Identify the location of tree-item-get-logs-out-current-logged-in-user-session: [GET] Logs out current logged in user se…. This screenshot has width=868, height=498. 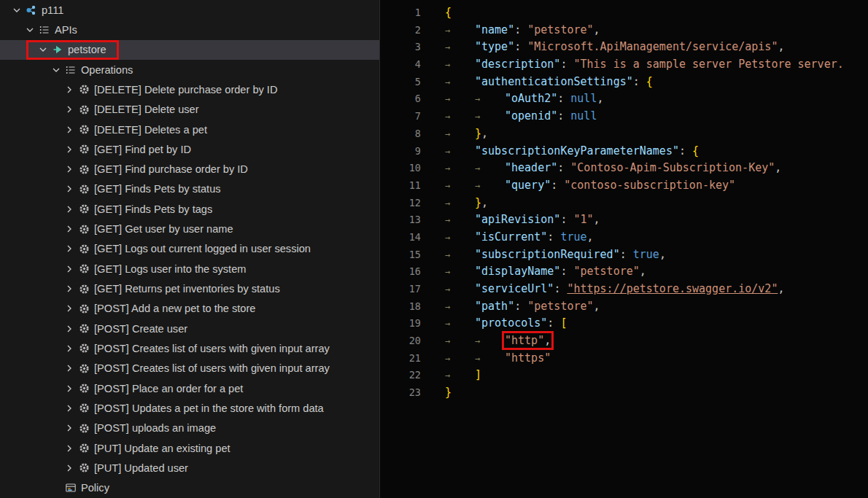
(190, 249).